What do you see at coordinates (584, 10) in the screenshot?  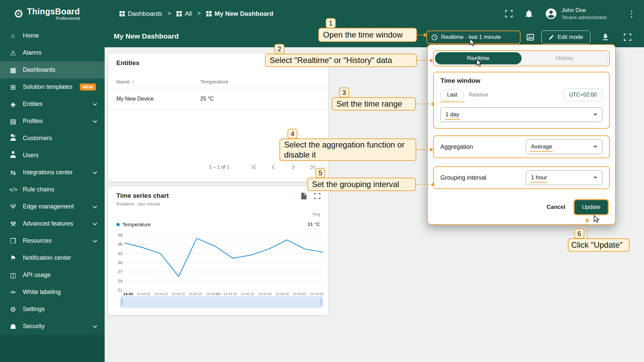 I see `user-name: John Doe` at bounding box center [584, 10].